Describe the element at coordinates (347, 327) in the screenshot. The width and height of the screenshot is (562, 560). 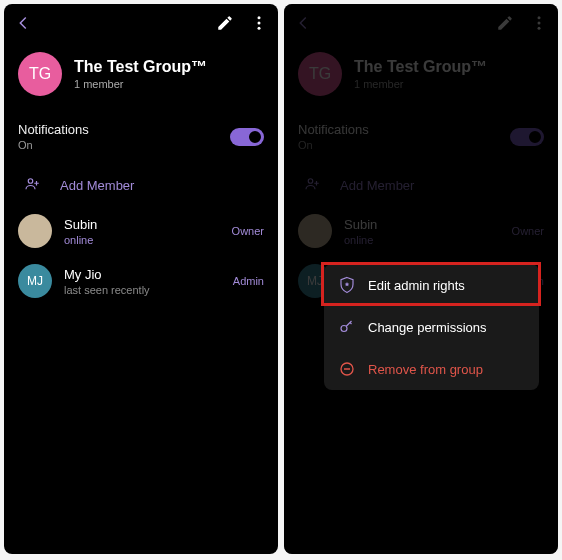
I see `key-icon` at that location.